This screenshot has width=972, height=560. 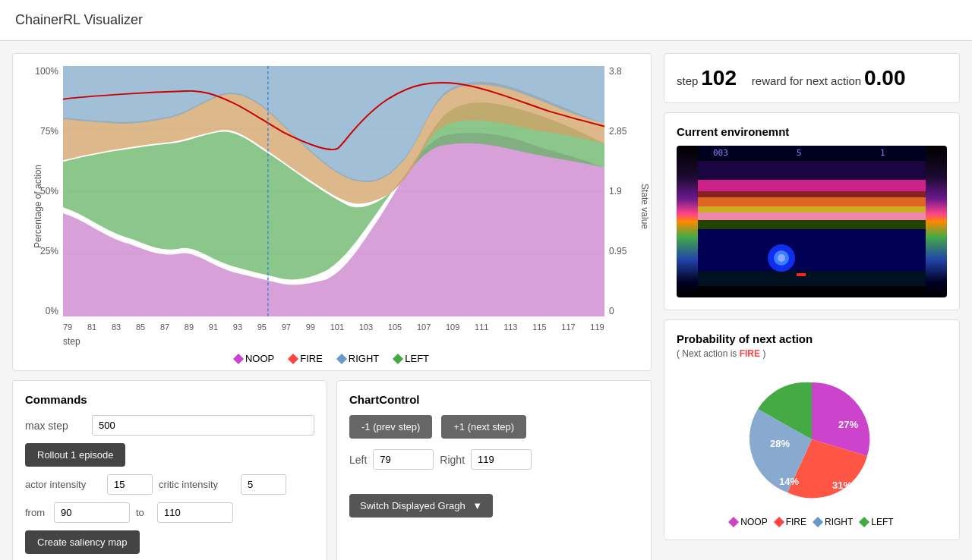 What do you see at coordinates (812, 222) in the screenshot?
I see `environment-image: 003 5 1` at bounding box center [812, 222].